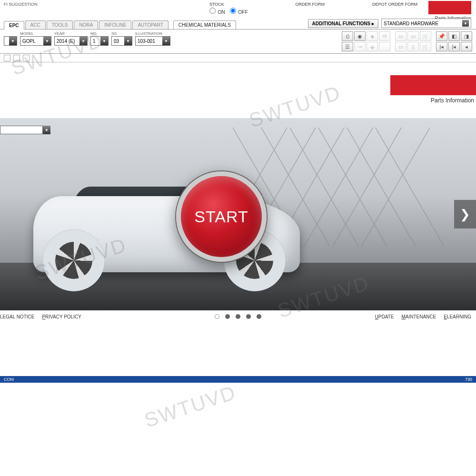  Describe the element at coordinates (426, 47) in the screenshot. I see `cart2-icon: 🛒` at that location.